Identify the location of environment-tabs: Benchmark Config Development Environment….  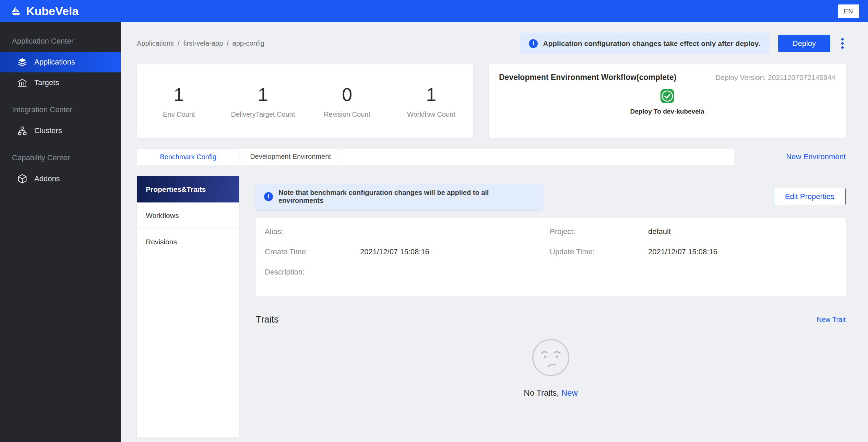
(491, 157).